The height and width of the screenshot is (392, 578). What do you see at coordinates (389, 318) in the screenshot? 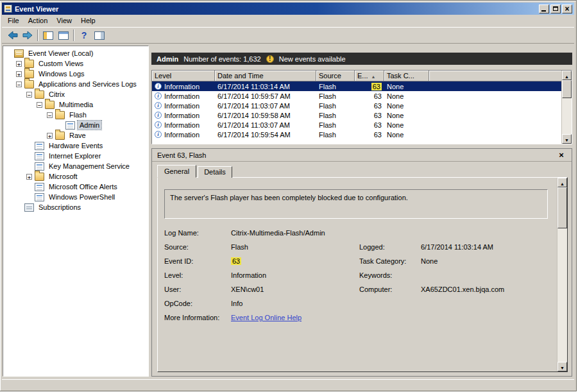
I see `more-information-value: Event Log Online Help` at bounding box center [389, 318].